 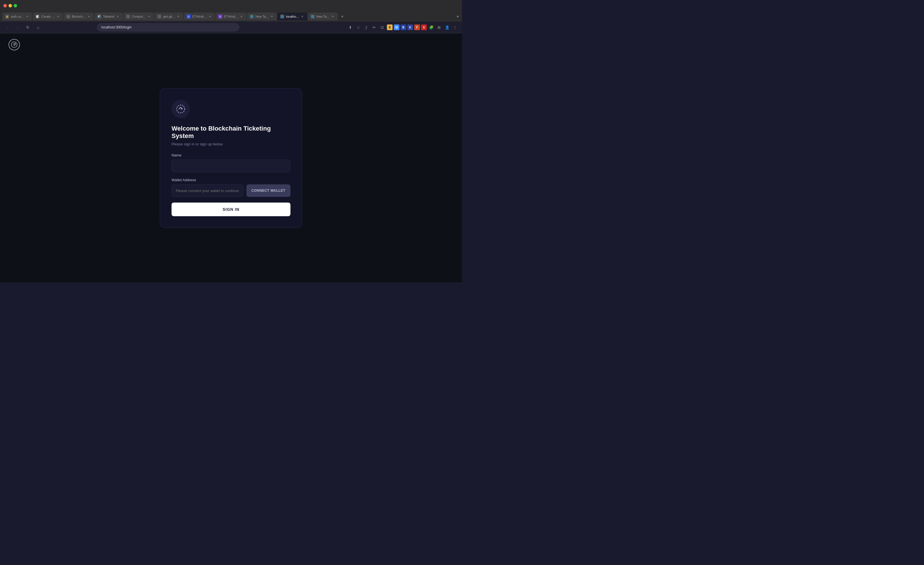 I want to click on menu-icon: ⋮, so click(x=455, y=27).